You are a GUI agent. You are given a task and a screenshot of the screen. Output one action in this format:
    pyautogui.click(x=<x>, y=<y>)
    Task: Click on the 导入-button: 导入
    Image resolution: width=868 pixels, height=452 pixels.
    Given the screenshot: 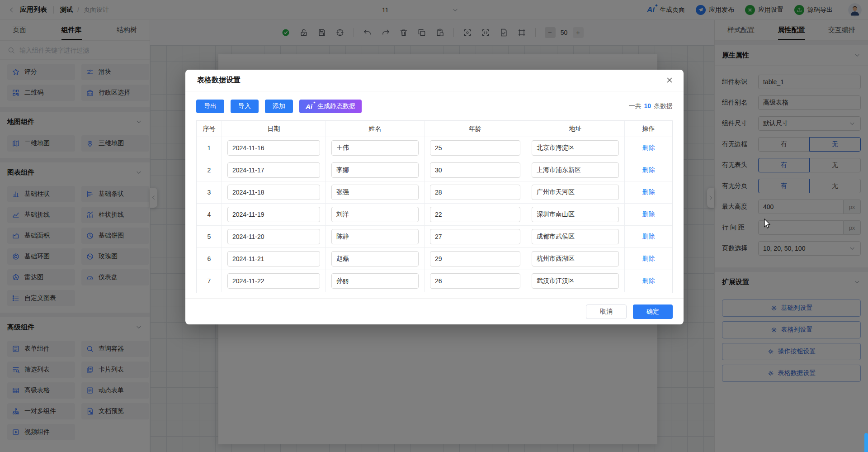 What is the action you would take?
    pyautogui.click(x=245, y=106)
    